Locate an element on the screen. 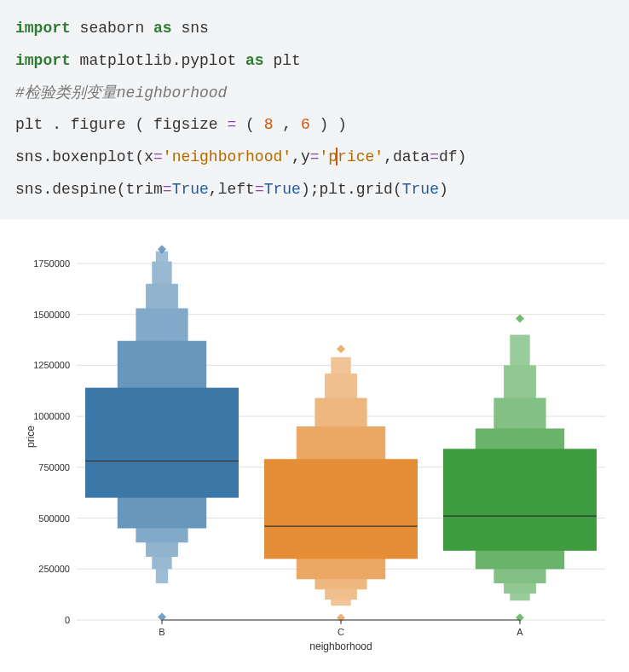 Image resolution: width=629 pixels, height=672 pixels. svg-text: 1250000 is located at coordinates (51, 365).